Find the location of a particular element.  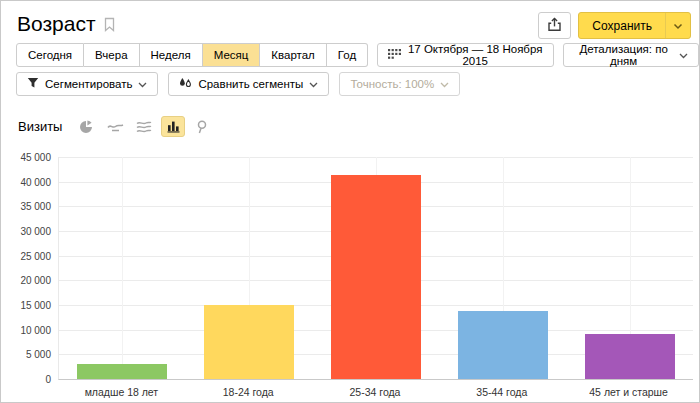

tab-yesterday: Вчера is located at coordinates (112, 55).